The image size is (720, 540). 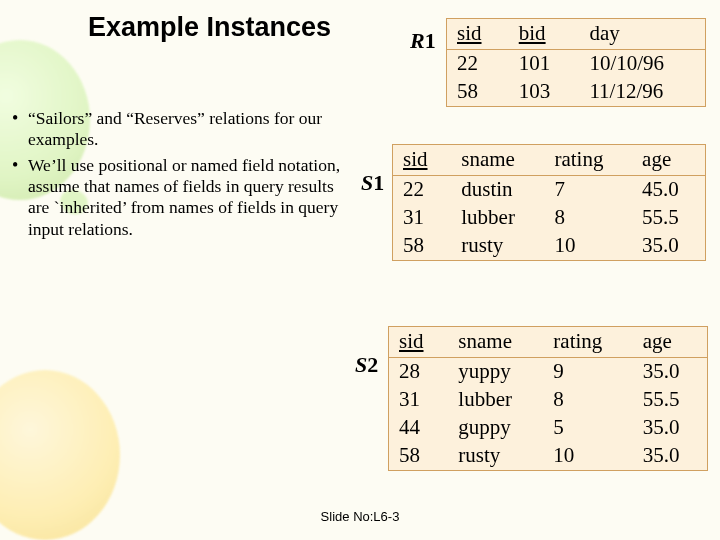 What do you see at coordinates (360, 516) in the screenshot?
I see `slide-number: Slide No:L6-3` at bounding box center [360, 516].